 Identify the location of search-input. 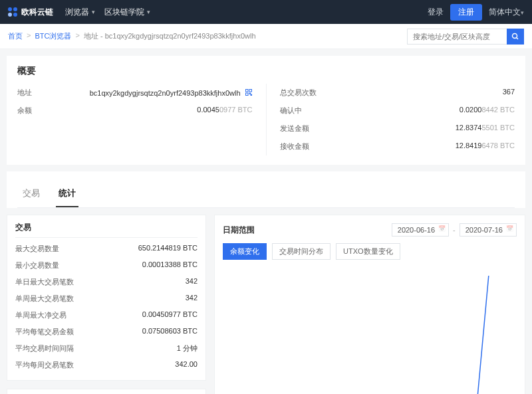
(457, 37).